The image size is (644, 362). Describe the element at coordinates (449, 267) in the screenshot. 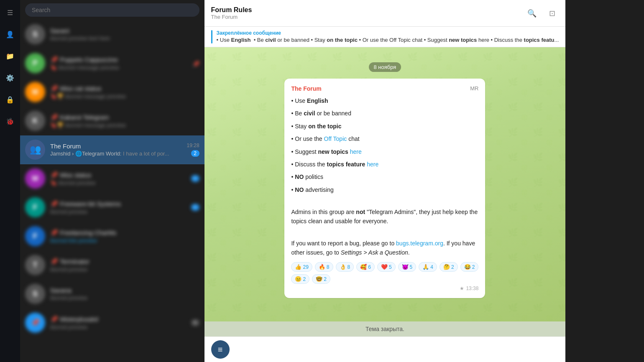

I see `reaction-think: 🤔2` at that location.